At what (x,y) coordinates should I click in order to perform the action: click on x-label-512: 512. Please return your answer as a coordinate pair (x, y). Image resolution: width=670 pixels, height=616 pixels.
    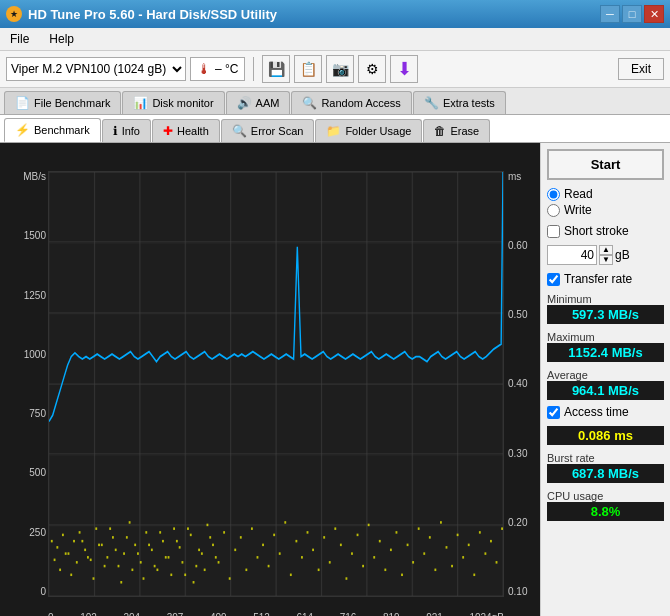
    Looking at the image, I should click on (262, 614).